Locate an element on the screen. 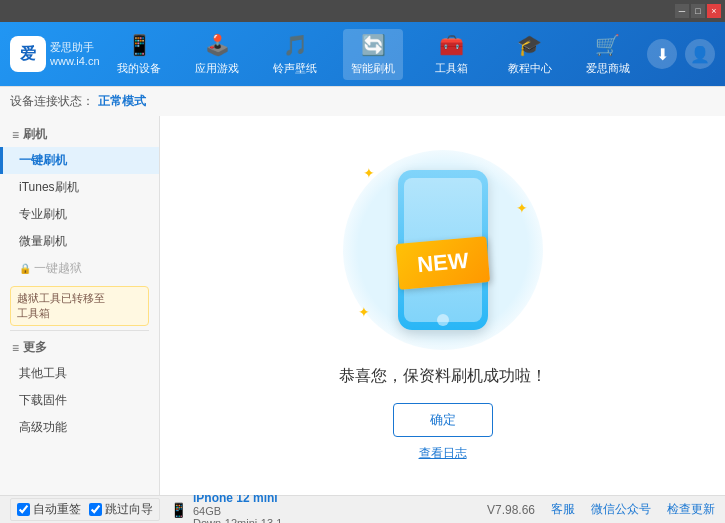  sparkle-3: ✦ is located at coordinates (364, 312).